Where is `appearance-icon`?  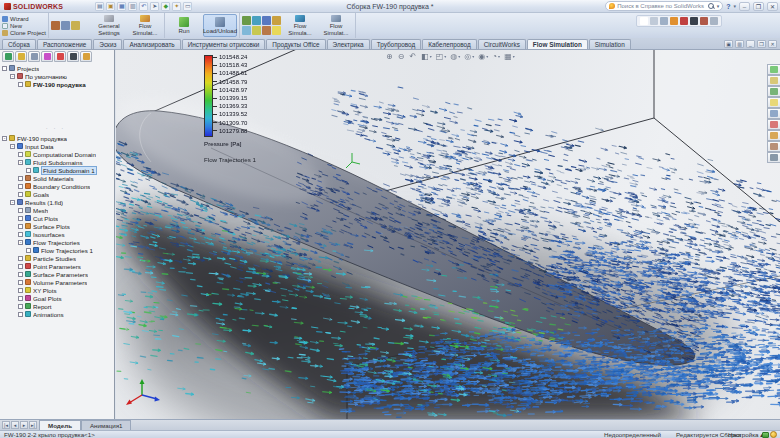
appearance-icon is located at coordinates (704, 21).